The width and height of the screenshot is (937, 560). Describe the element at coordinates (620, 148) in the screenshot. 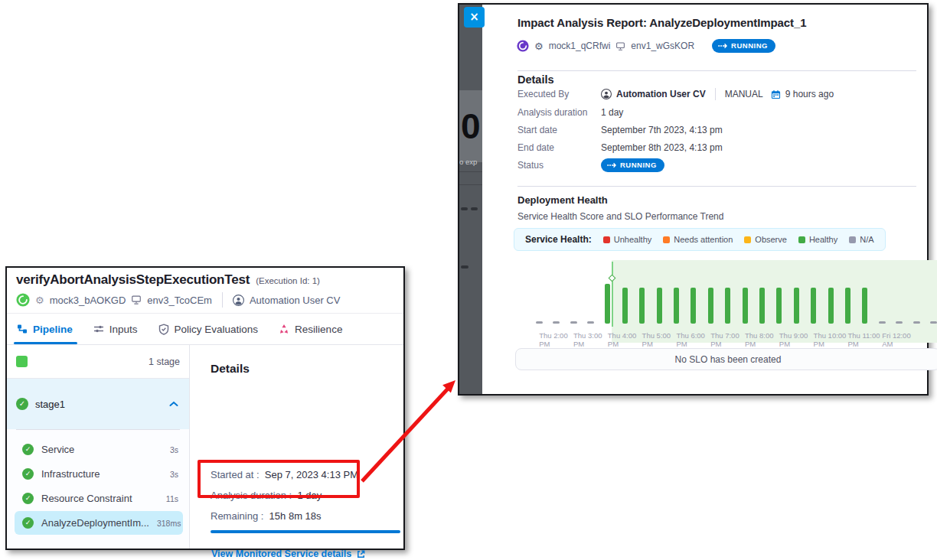

I see `end-date-row: End date September 8th 2023, 4:13 pm` at that location.